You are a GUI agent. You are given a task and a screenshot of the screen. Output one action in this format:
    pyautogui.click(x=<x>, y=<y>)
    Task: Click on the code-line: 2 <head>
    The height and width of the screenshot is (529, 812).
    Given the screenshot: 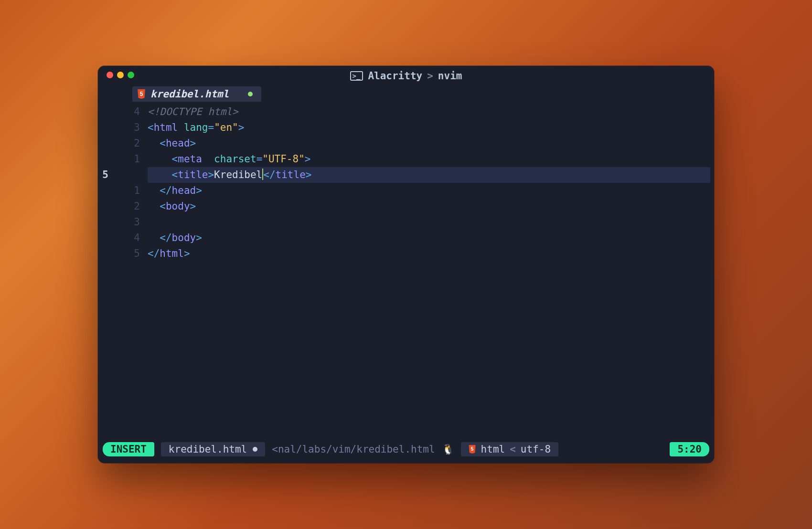 What is the action you would take?
    pyautogui.click(x=404, y=143)
    